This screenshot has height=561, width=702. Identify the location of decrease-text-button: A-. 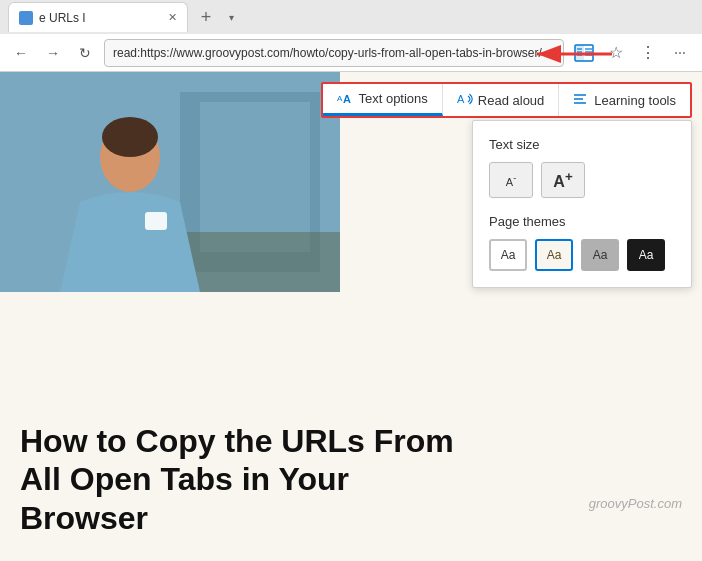
(511, 180).